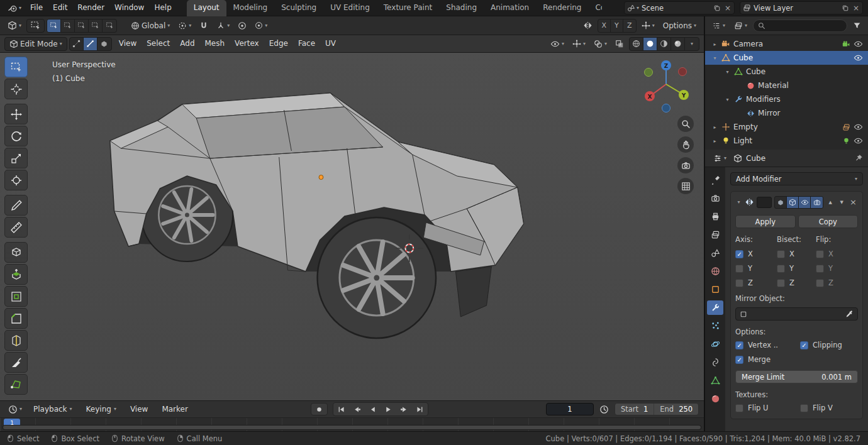 This screenshot has width=868, height=445. I want to click on modifier-name-field, so click(764, 202).